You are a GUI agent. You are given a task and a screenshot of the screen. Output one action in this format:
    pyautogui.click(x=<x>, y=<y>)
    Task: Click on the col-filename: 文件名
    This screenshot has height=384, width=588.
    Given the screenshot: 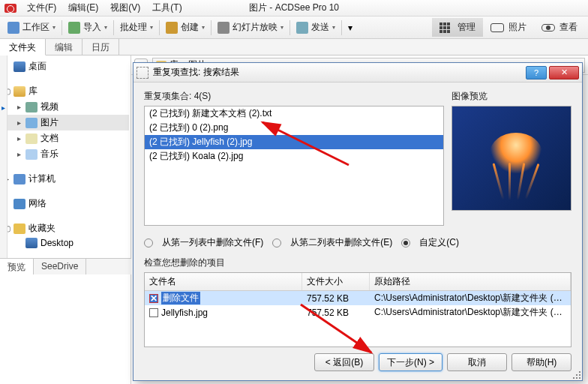 What is the action you would take?
    pyautogui.click(x=224, y=282)
    